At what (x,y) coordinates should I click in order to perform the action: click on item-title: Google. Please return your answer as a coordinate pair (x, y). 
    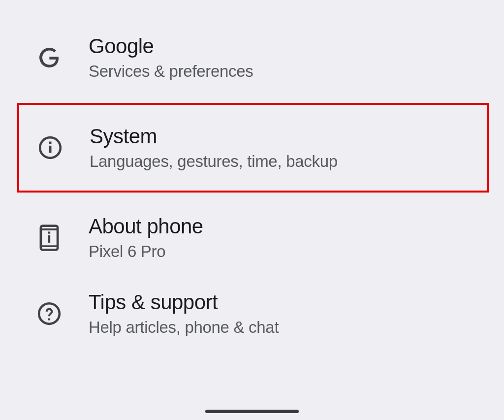
    Looking at the image, I should click on (171, 46).